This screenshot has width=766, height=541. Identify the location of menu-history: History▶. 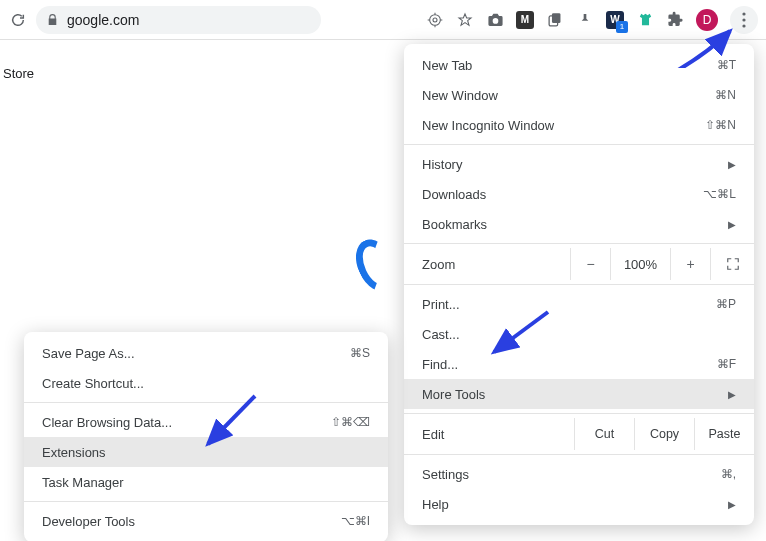
(579, 164).